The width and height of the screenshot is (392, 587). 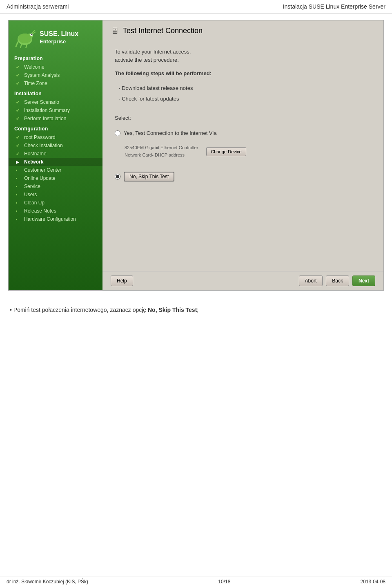 I want to click on window-titlebar: 🖥 Test Internet Connection, so click(x=243, y=30).